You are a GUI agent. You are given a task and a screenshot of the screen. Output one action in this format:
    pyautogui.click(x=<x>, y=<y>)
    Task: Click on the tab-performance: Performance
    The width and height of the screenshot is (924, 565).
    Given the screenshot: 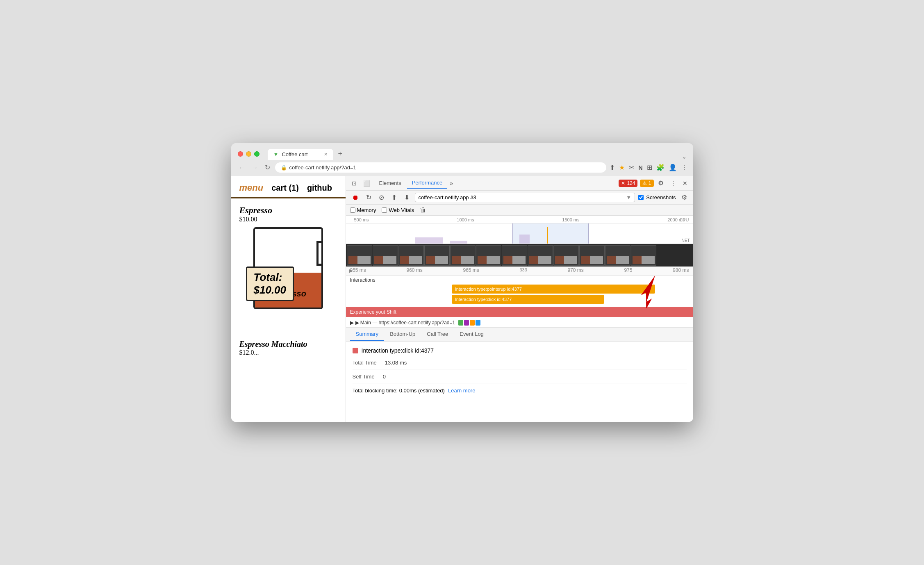 What is the action you would take?
    pyautogui.click(x=427, y=183)
    